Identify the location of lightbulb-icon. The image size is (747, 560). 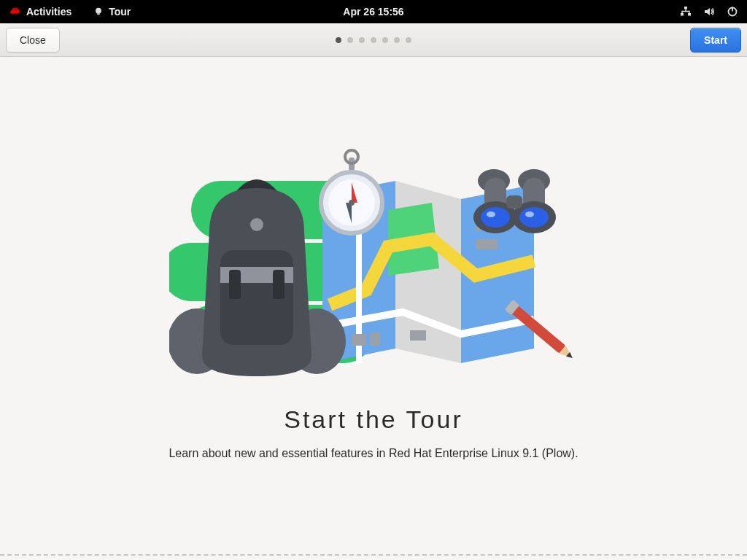
(98, 12).